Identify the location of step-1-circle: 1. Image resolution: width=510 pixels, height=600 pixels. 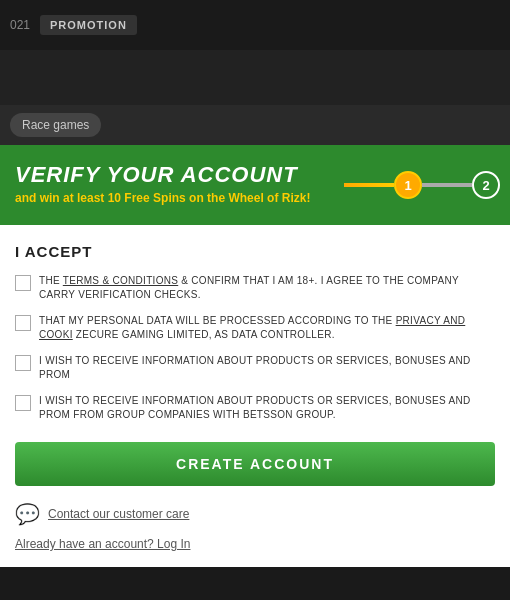
(408, 185).